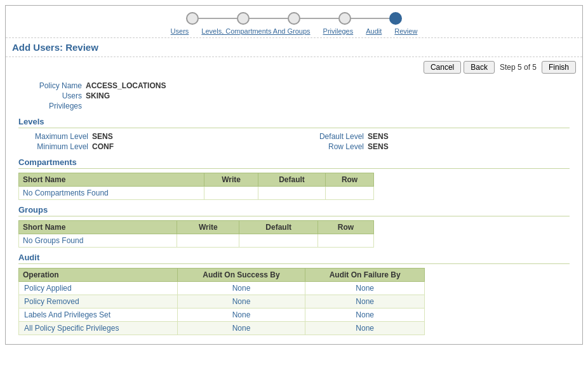 Image resolution: width=588 pixels, height=365 pixels. I want to click on compartments-table: Short Name Write Default Row No Compartm…, so click(196, 187).